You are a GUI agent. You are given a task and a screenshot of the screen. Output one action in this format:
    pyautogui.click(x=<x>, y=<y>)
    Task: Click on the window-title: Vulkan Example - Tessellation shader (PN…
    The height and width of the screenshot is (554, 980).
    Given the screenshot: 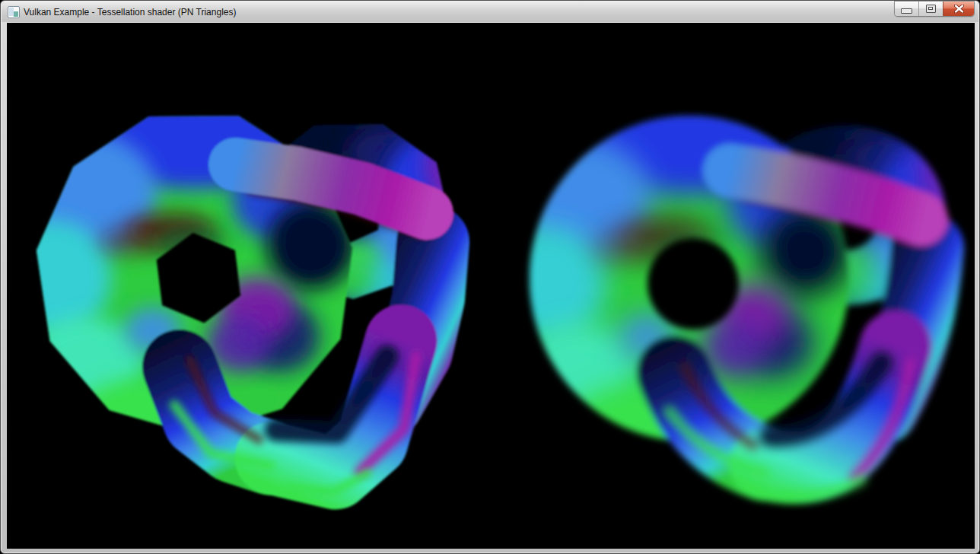 What is the action you would take?
    pyautogui.click(x=129, y=12)
    